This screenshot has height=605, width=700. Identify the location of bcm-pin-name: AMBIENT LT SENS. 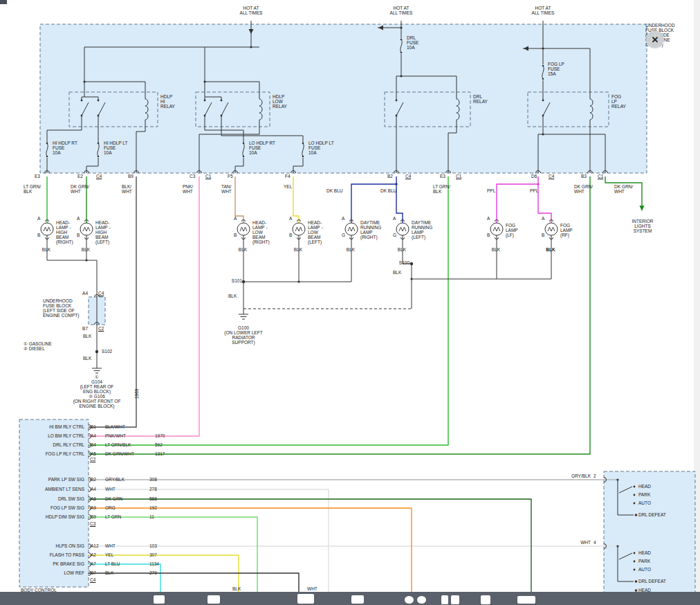
(53, 489).